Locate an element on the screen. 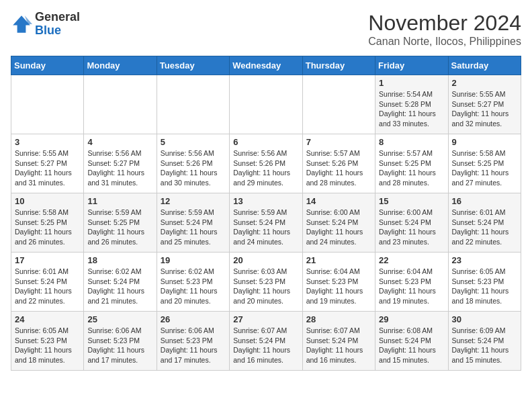 The width and height of the screenshot is (532, 411). header-cell-sunday: Sunday is located at coordinates (48, 66).